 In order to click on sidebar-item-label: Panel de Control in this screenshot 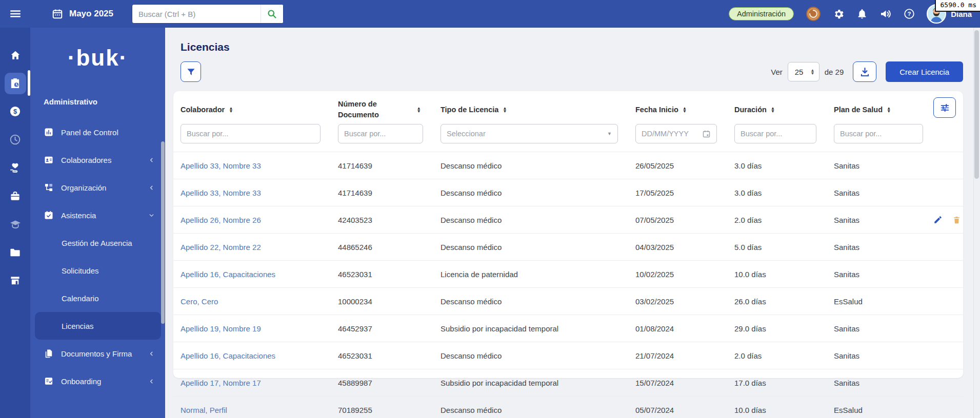, I will do `click(90, 132)`.